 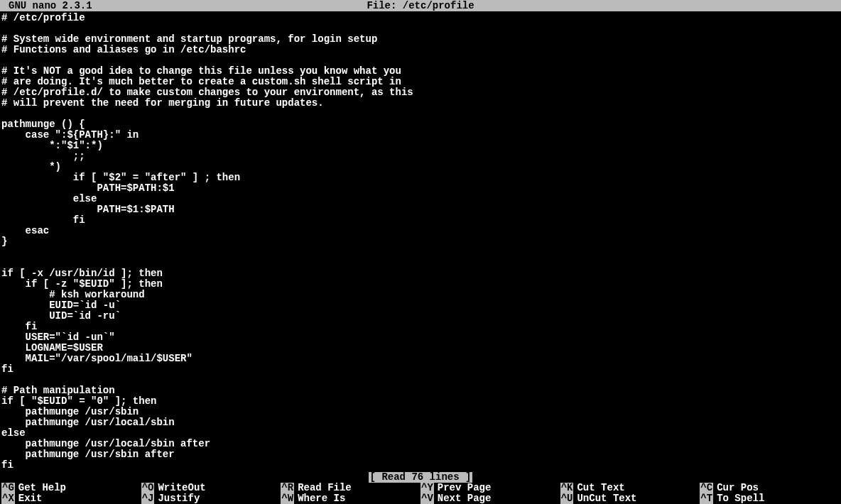 I want to click on key-label: ^G, so click(x=9, y=488).